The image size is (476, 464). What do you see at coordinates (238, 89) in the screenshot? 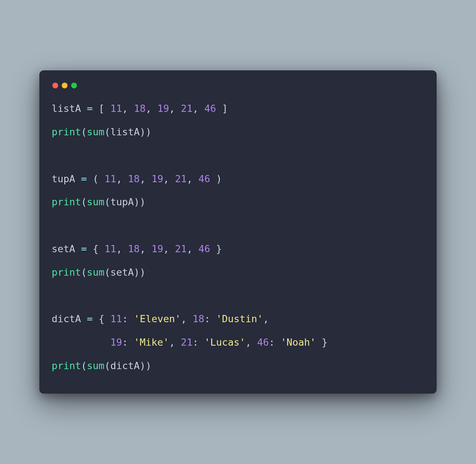
I see `window-controls` at bounding box center [238, 89].